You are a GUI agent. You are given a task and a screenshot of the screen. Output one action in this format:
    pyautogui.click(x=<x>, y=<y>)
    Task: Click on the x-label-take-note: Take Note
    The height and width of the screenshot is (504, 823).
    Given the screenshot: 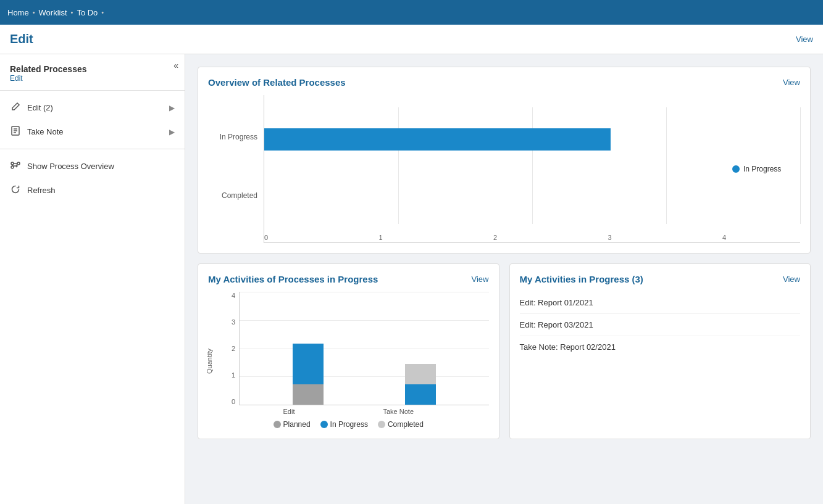 What is the action you would take?
    pyautogui.click(x=398, y=411)
    